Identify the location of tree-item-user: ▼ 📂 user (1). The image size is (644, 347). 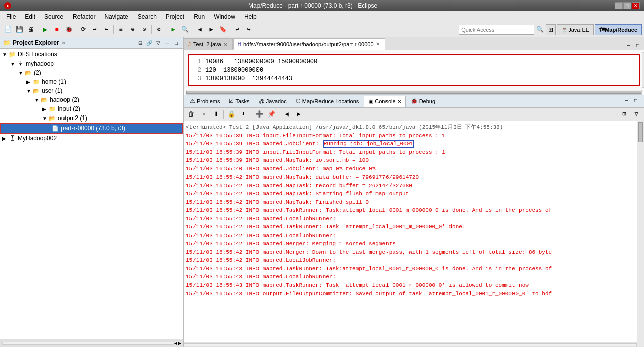
(92, 91).